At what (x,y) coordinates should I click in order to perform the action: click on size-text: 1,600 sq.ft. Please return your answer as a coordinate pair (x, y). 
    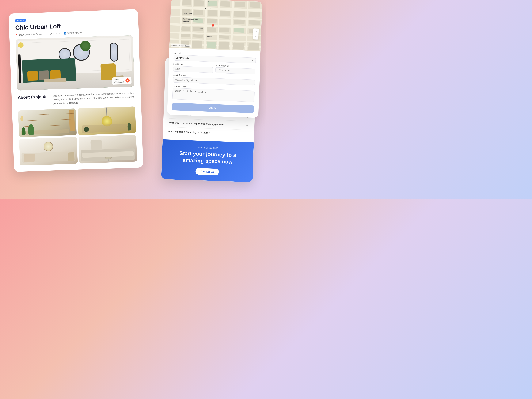
    Looking at the image, I should click on (55, 34).